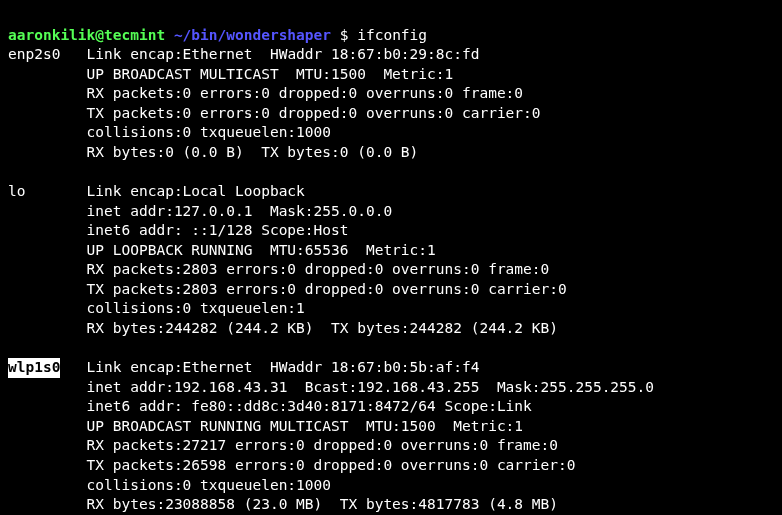  What do you see at coordinates (34, 54) in the screenshot?
I see `interface-name: enp2s0` at bounding box center [34, 54].